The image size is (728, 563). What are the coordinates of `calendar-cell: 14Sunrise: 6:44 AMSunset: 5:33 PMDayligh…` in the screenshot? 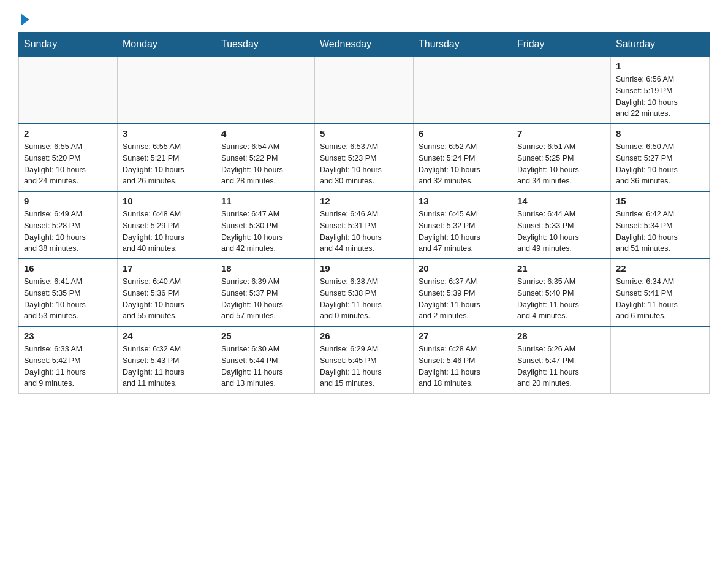 It's located at (561, 225).